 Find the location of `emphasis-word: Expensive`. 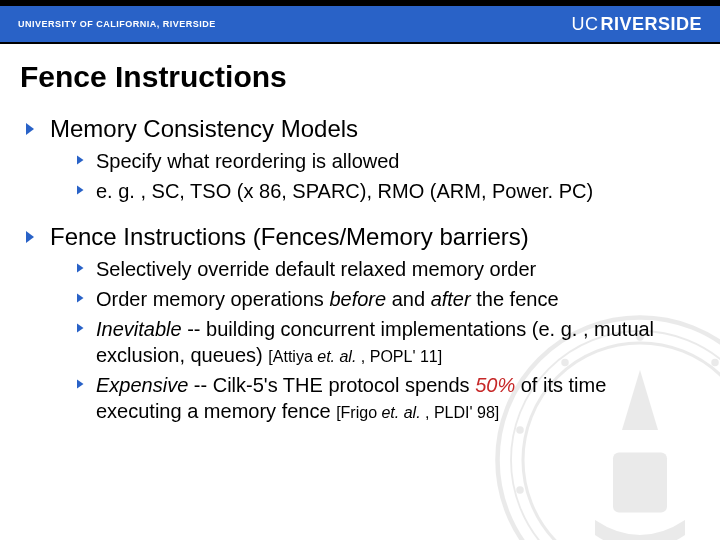

emphasis-word: Expensive is located at coordinates (142, 385).